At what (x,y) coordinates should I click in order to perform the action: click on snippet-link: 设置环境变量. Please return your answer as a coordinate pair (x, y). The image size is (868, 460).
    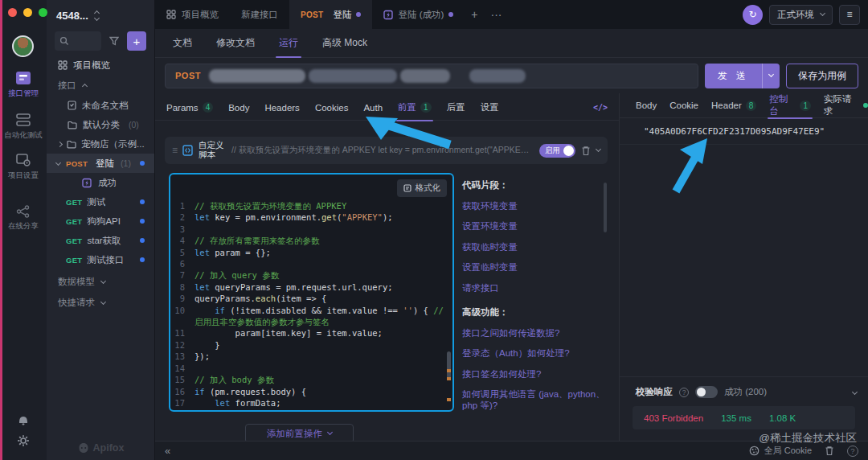
    Looking at the image, I should click on (534, 226).